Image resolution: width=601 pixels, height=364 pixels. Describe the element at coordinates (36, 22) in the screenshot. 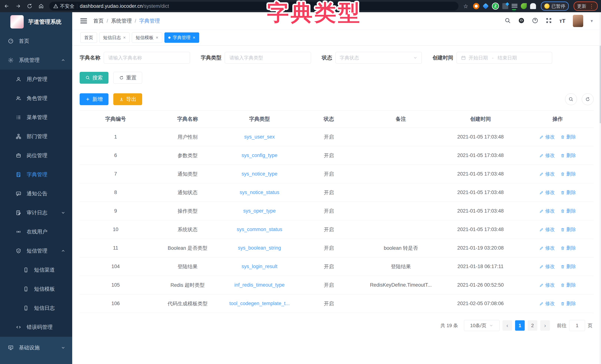

I see `app-logo-row: 芋道管理系统` at that location.